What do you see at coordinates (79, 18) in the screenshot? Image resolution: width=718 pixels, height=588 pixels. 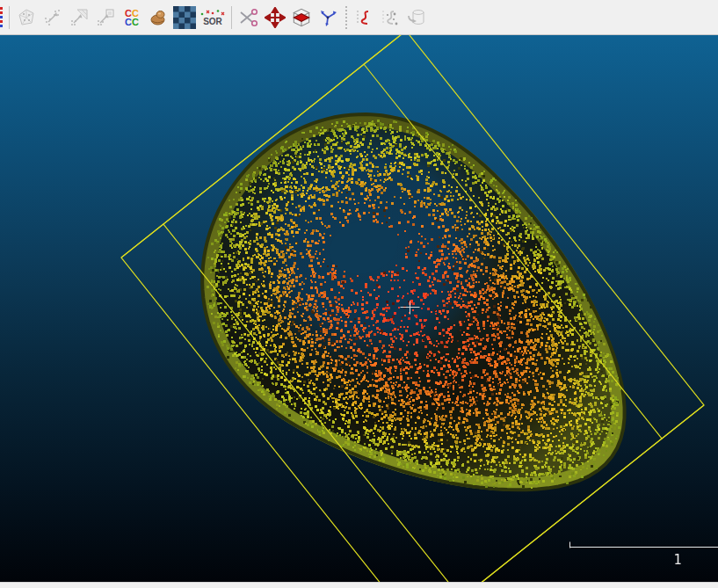 I see `triangulate-mesh-button` at bounding box center [79, 18].